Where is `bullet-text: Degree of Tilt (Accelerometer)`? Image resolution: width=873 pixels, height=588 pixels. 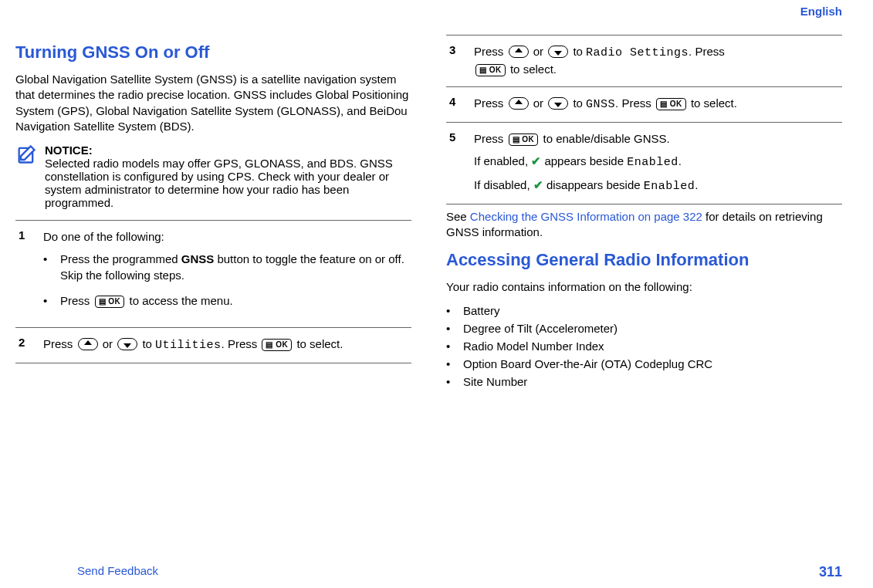 bullet-text: Degree of Tilt (Accelerometer) is located at coordinates (540, 329).